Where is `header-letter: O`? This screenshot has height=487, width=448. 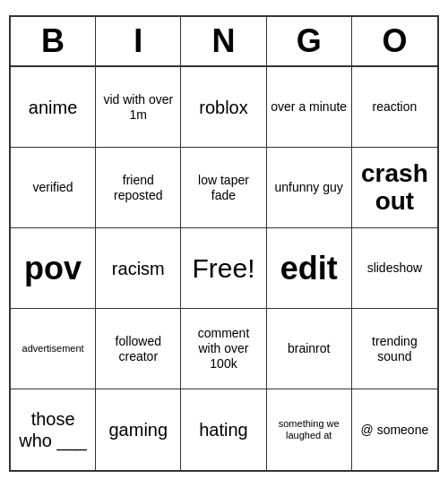
header-letter: O is located at coordinates (394, 41).